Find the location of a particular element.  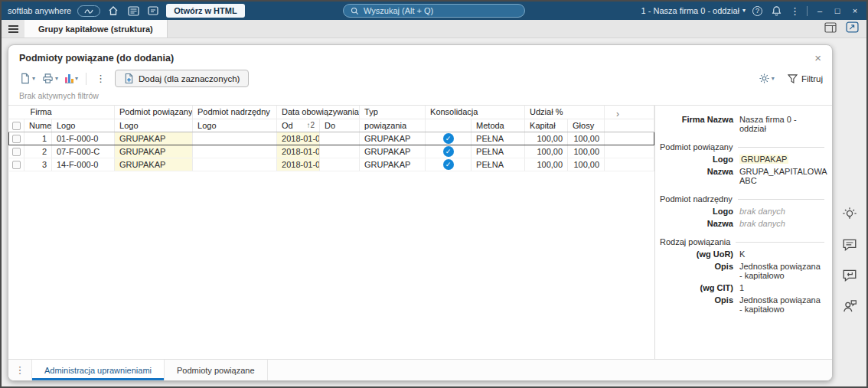

news-icon is located at coordinates (133, 11).